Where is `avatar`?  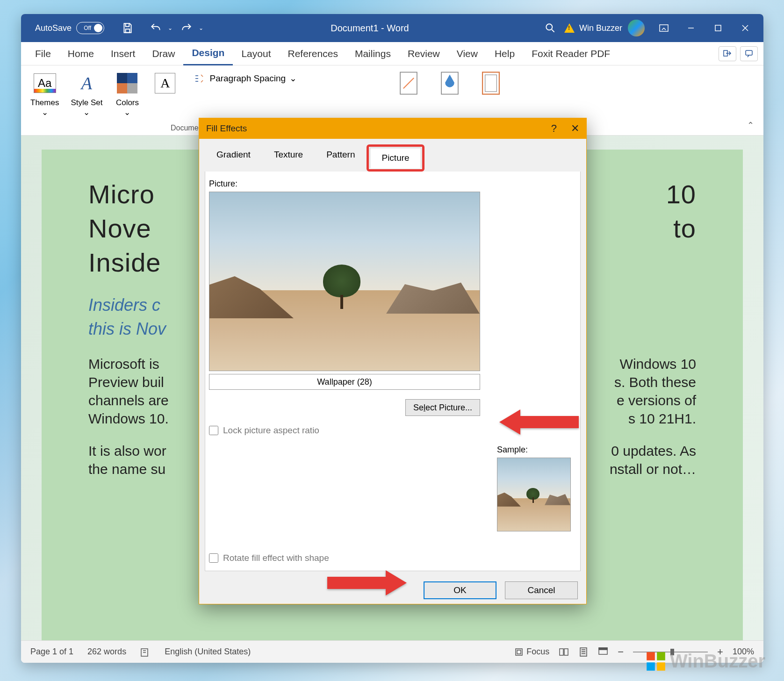
avatar is located at coordinates (636, 28).